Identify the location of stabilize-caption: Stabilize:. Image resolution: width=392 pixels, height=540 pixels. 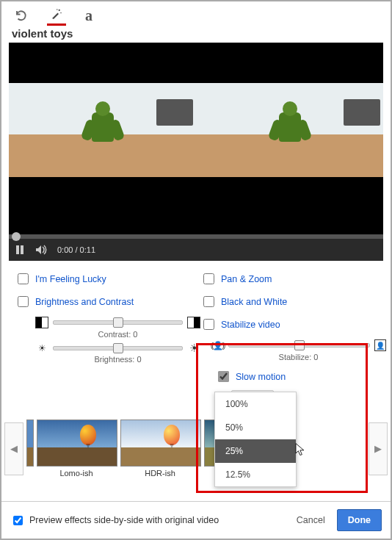
(295, 357).